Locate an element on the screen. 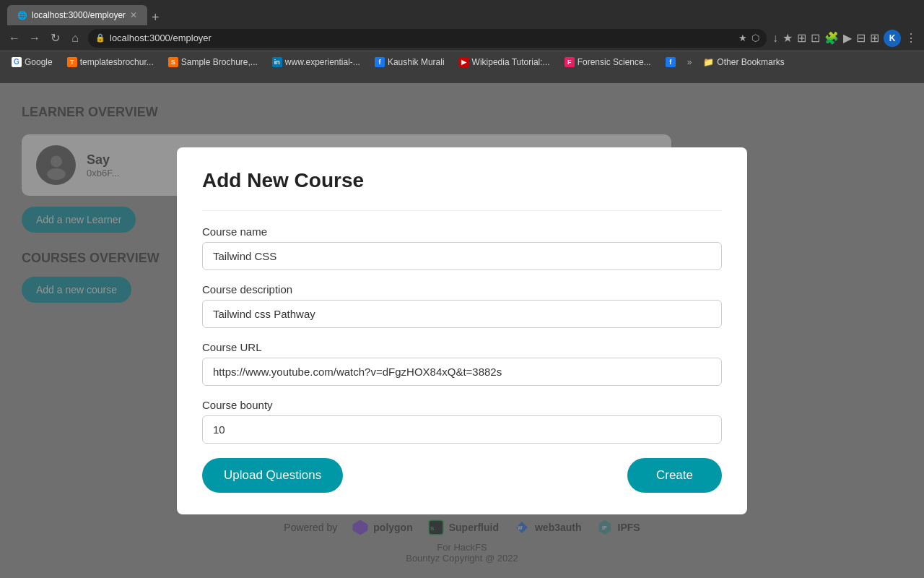  nav-bar: ← → ↻ ⌂ 🔒 localhost:3000/employer ★ ⬡ ↓ … is located at coordinates (462, 38).